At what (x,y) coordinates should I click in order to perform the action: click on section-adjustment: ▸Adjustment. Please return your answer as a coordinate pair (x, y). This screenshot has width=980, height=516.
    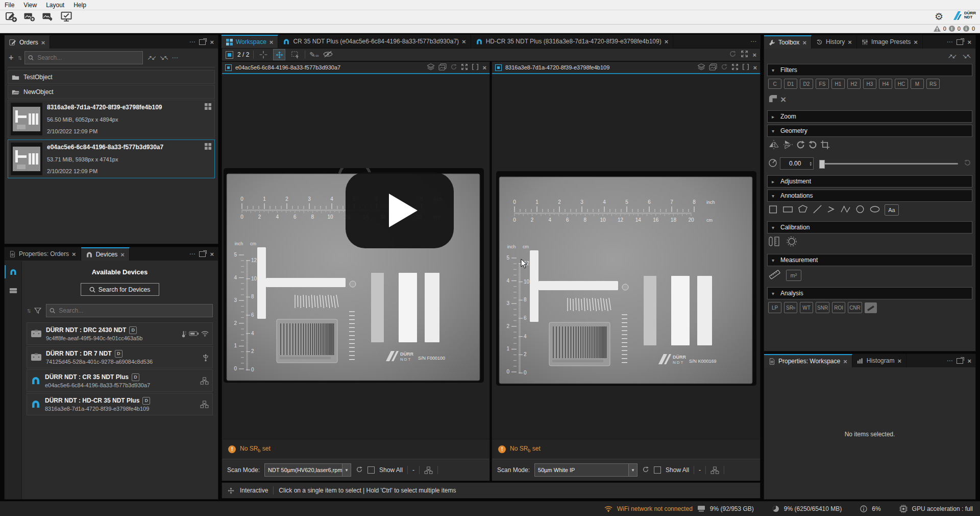
    Looking at the image, I should click on (870, 181).